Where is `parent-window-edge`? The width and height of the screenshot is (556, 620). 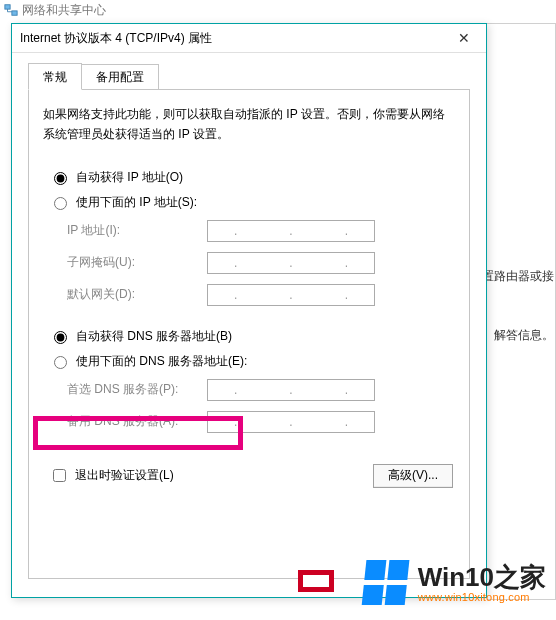
parent-window-edge is located at coordinates (522, 312).